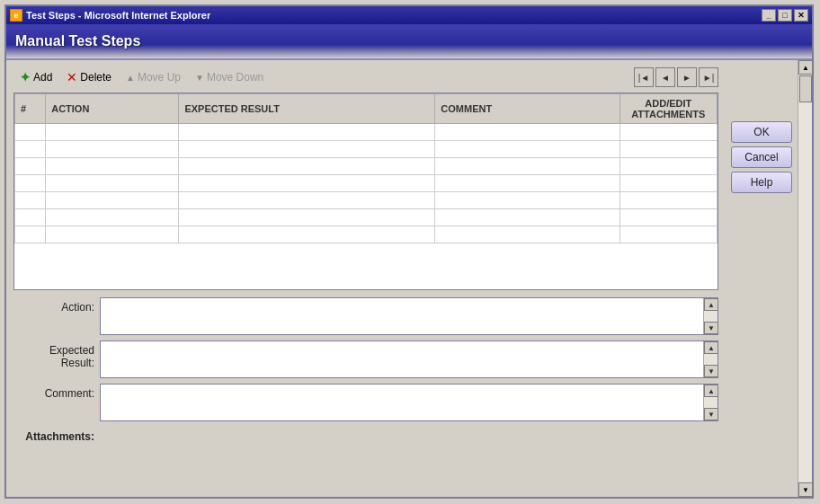 This screenshot has width=820, height=504. I want to click on scroll-down-button: ▼, so click(806, 490).